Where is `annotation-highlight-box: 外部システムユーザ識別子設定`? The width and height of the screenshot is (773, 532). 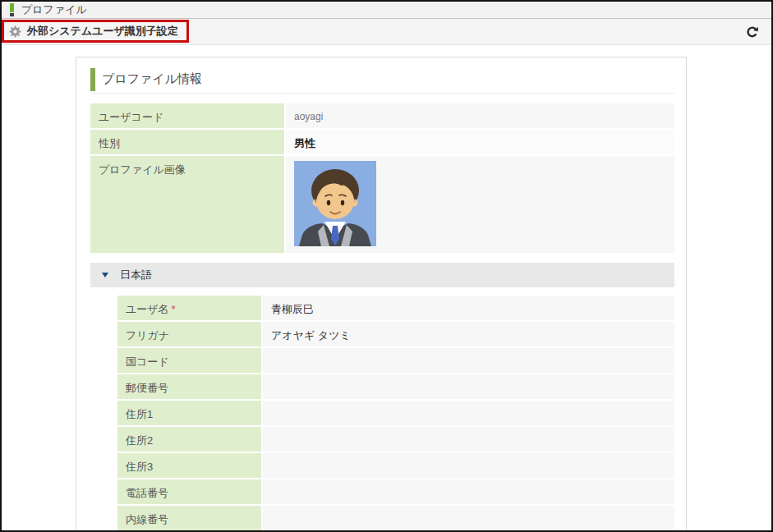 annotation-highlight-box: 外部システムユーザ識別子設定 is located at coordinates (95, 31).